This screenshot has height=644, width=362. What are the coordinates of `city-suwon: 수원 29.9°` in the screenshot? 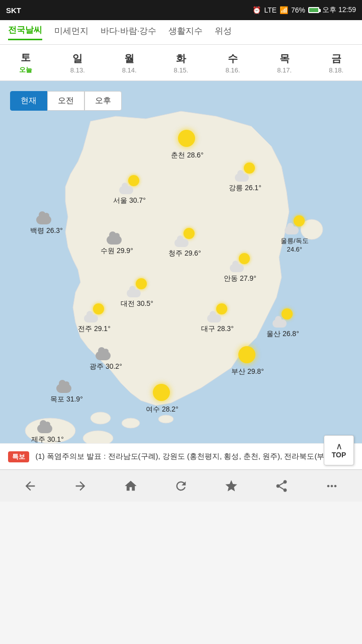 It's located at (117, 240).